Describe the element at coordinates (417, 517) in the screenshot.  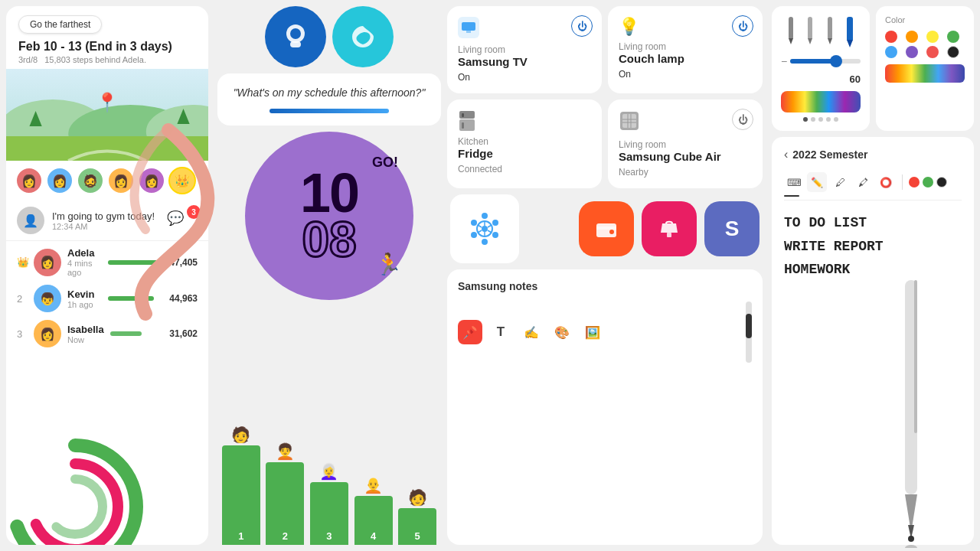
I see `bar-col-5: 🧑 5` at that location.